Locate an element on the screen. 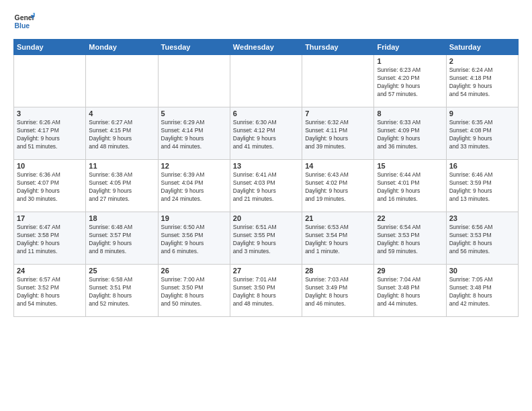 Image resolution: width=532 pixels, height=411 pixels. day-number: 18 is located at coordinates (122, 218).